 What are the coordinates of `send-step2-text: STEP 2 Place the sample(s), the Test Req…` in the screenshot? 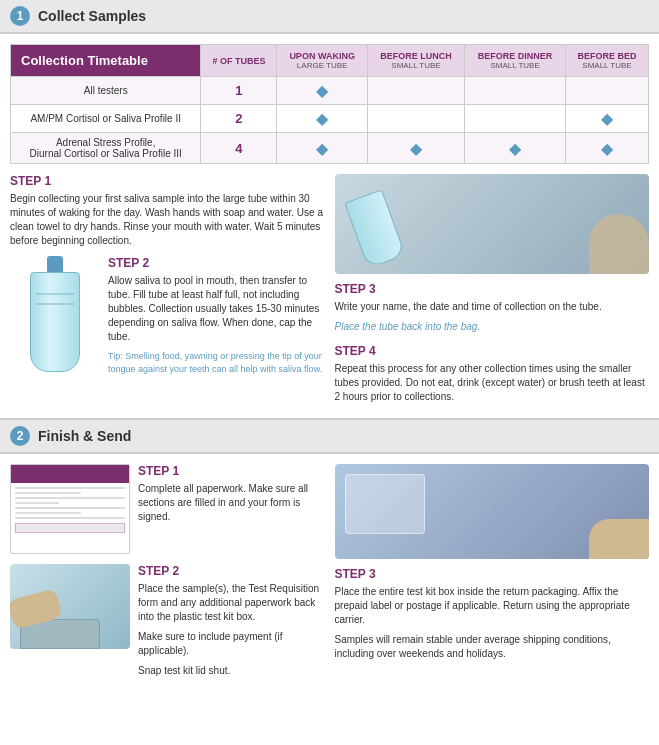 It's located at (232, 624).